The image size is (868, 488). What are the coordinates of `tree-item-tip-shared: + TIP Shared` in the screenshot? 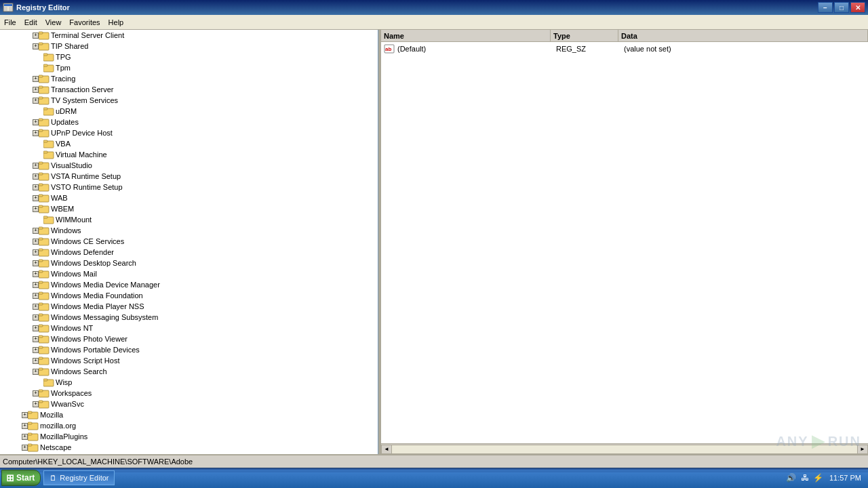 It's located at (189, 46).